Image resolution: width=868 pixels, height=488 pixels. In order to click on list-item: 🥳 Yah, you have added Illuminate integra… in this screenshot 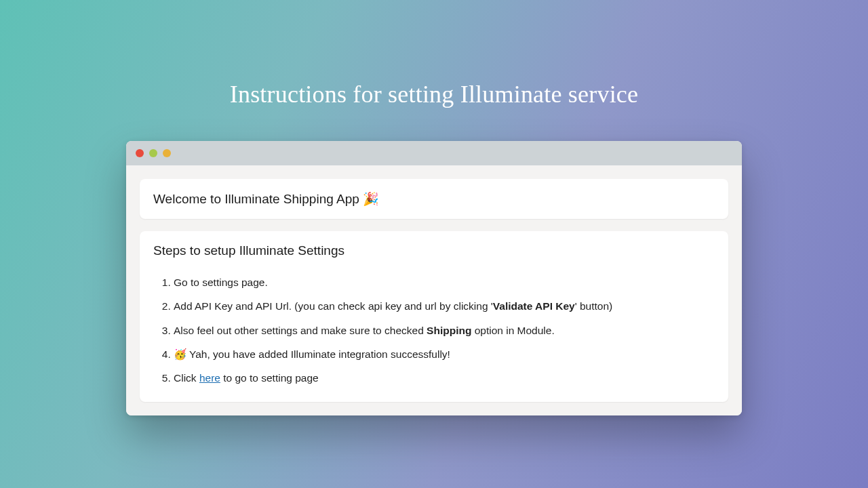, I will do `click(444, 354)`.